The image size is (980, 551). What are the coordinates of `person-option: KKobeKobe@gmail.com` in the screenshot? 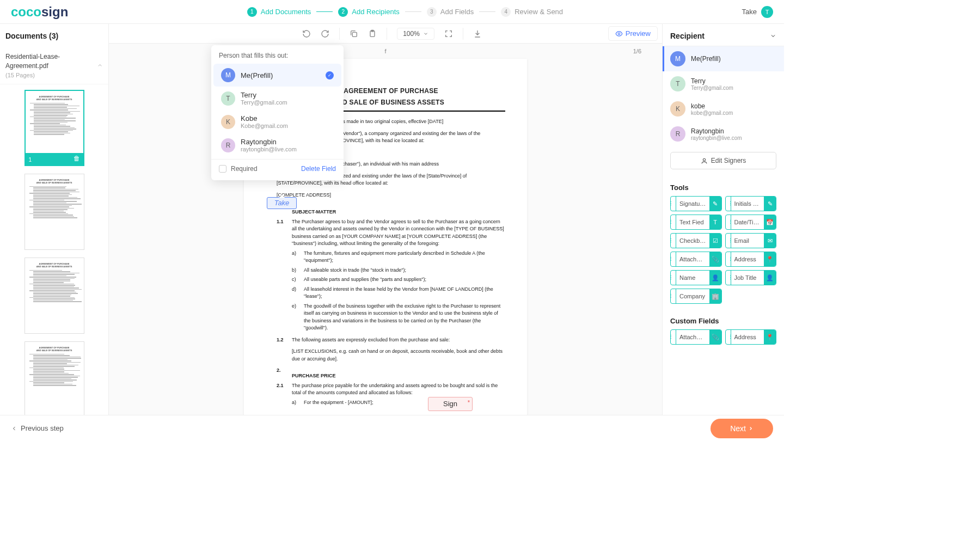 It's located at (278, 122).